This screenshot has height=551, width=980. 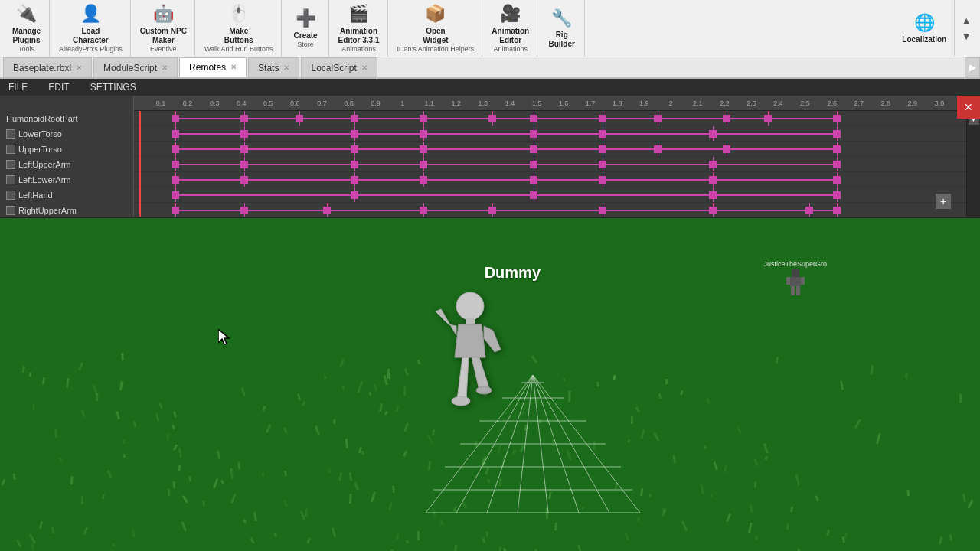 I want to click on toolbar-localization: 🌐 Localization, so click(x=925, y=28).